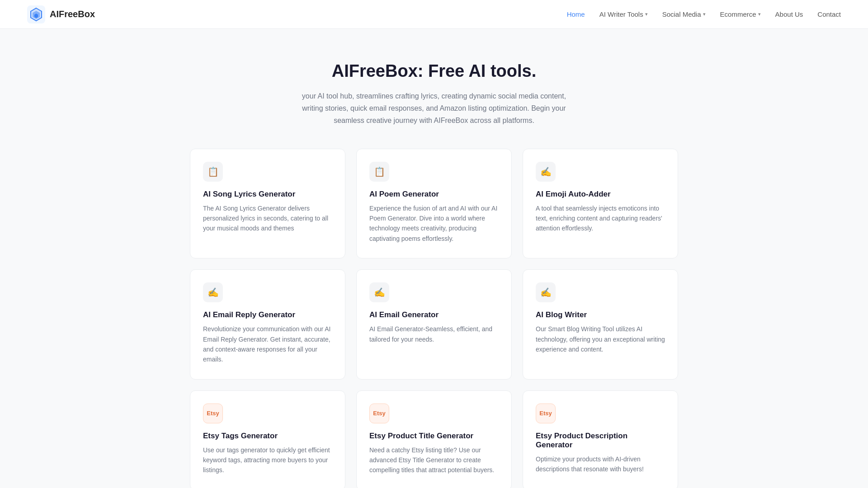  I want to click on nav-label-about: About Us, so click(789, 14).